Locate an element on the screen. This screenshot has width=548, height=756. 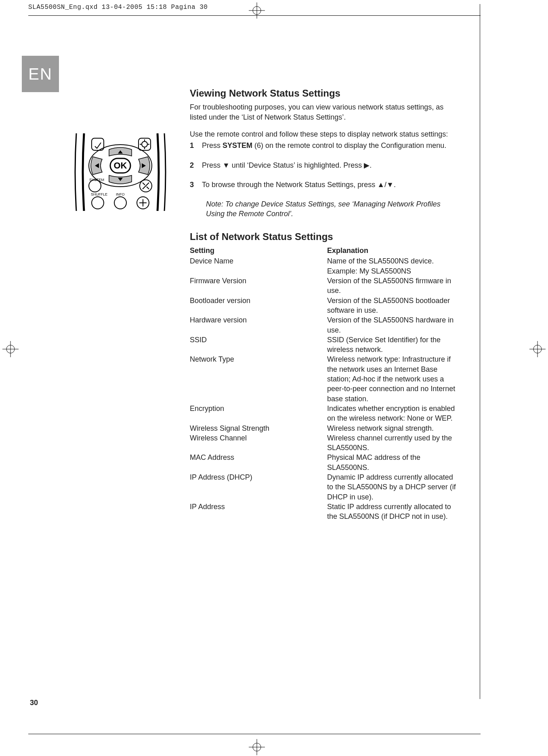
step-text: To browse through the Network Status Set… is located at coordinates (290, 185).